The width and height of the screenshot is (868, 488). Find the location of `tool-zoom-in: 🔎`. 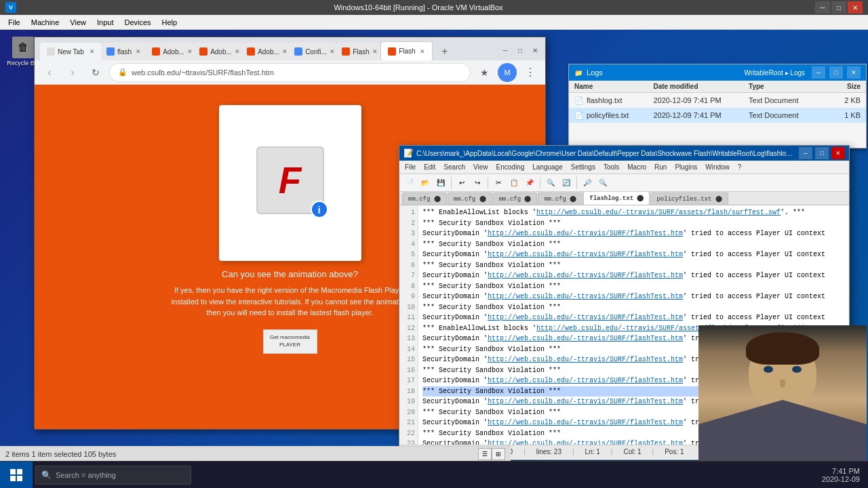

tool-zoom-in: 🔎 is located at coordinates (587, 183).